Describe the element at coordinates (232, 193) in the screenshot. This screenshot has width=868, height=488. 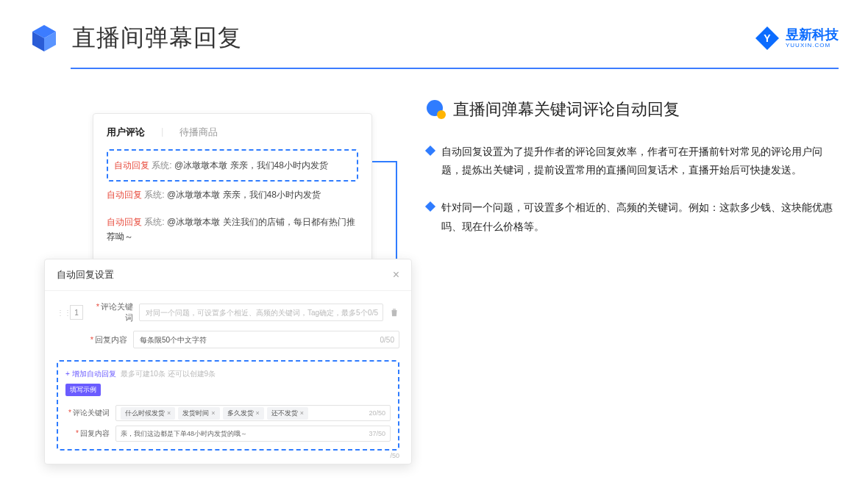
I see `comments-card: 用户评论 | 待播商品 自动回复 系统: @冰墩墩本墩 亲亲，我们48小时内发货…` at that location.